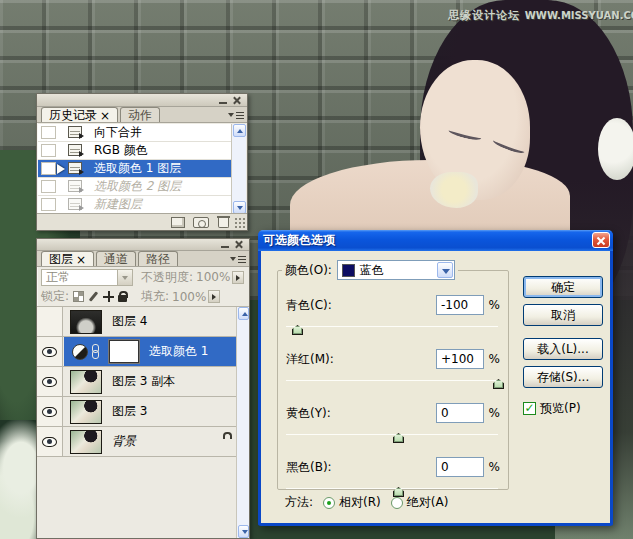  What do you see at coordinates (155, 296) in the screenshot?
I see `fill-label: 填充:` at bounding box center [155, 296].